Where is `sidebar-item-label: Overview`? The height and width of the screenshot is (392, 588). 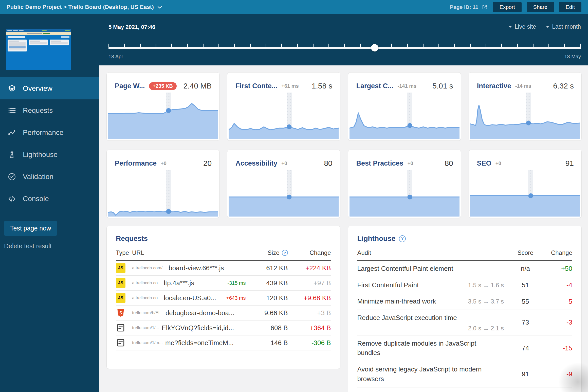 sidebar-item-label: Overview is located at coordinates (38, 88).